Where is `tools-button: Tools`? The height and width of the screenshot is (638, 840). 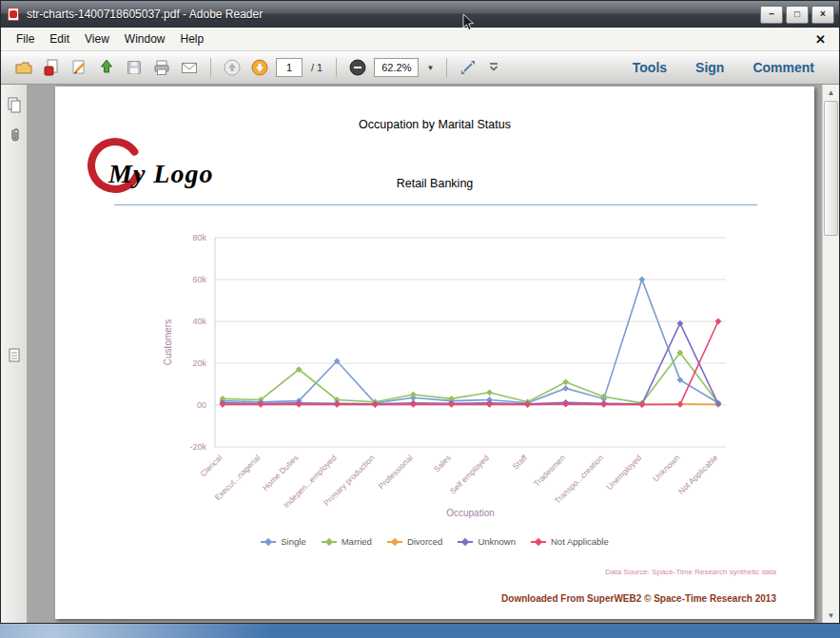 tools-button: Tools is located at coordinates (650, 68).